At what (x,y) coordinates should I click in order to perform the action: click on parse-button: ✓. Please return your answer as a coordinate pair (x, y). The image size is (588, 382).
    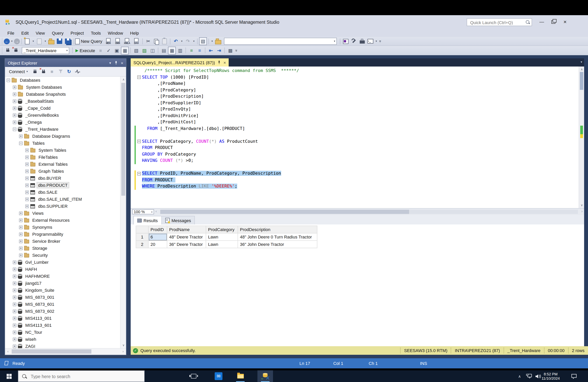
    Looking at the image, I should click on (109, 50).